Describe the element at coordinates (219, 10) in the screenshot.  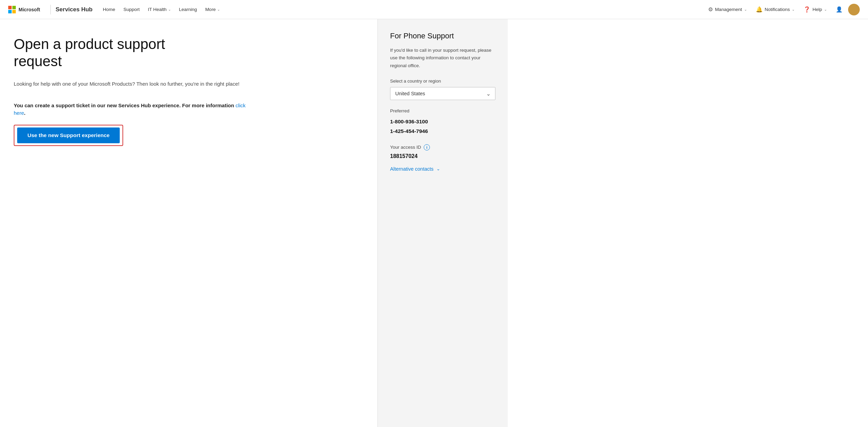
I see `more-chevron-icon: ⌄` at that location.